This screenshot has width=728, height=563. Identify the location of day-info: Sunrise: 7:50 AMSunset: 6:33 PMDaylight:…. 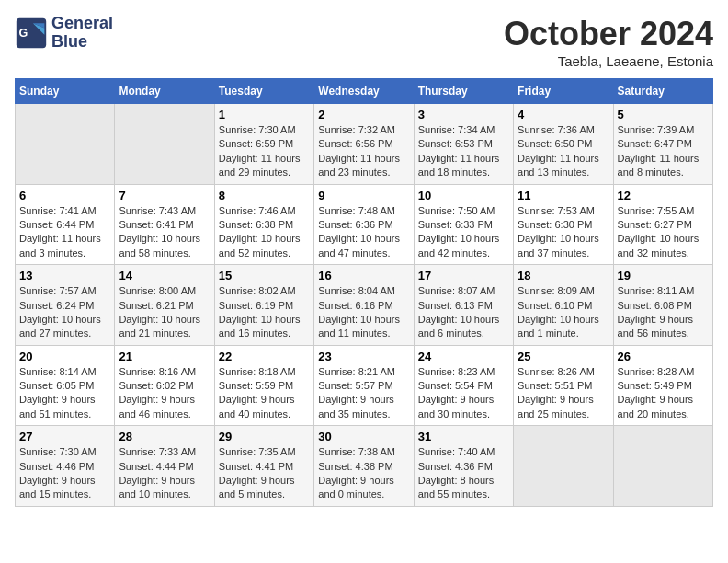
(463, 233).